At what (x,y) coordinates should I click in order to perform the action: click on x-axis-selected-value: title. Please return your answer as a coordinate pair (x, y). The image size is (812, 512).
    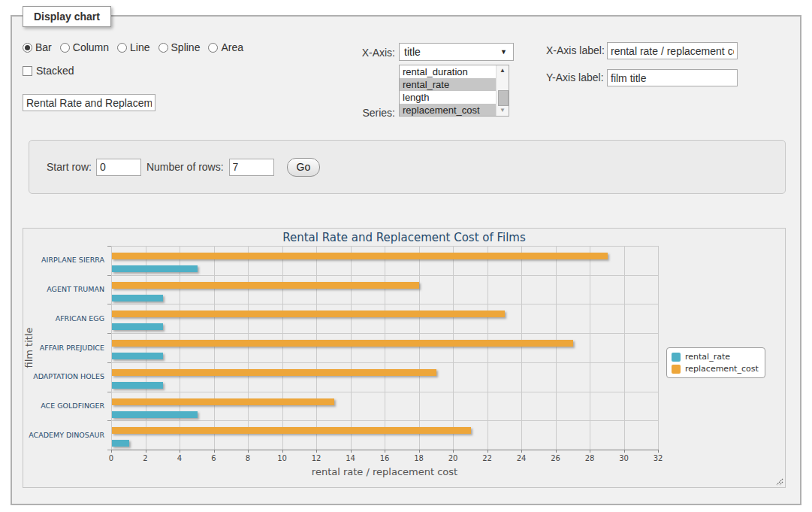
    Looking at the image, I should click on (412, 52).